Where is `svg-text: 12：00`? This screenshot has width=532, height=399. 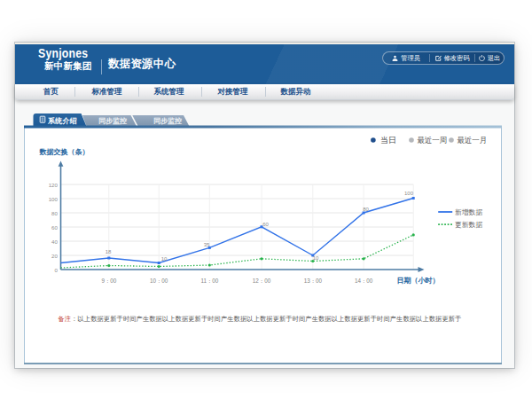 svg-text: 12：00 is located at coordinates (262, 280).